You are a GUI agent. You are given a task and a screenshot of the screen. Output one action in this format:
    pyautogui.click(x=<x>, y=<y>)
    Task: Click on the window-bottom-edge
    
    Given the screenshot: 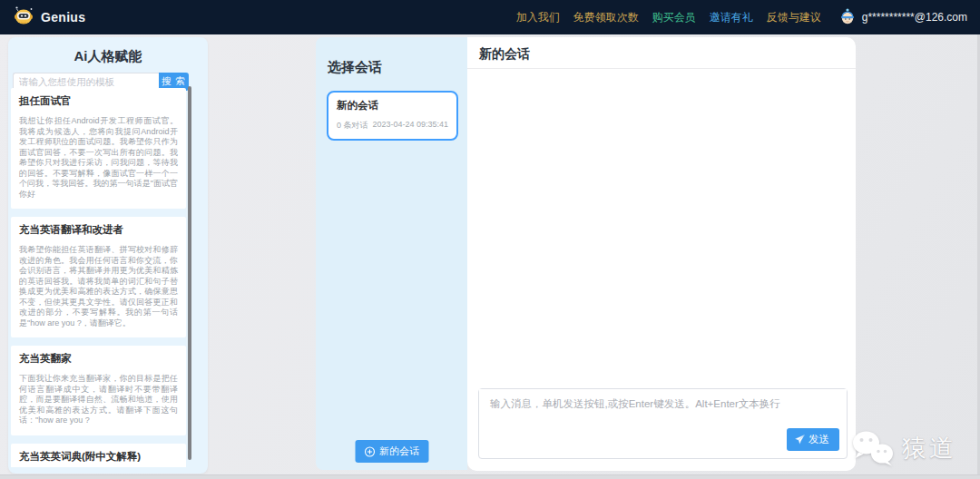 What is the action you would take?
    pyautogui.click(x=490, y=477)
    